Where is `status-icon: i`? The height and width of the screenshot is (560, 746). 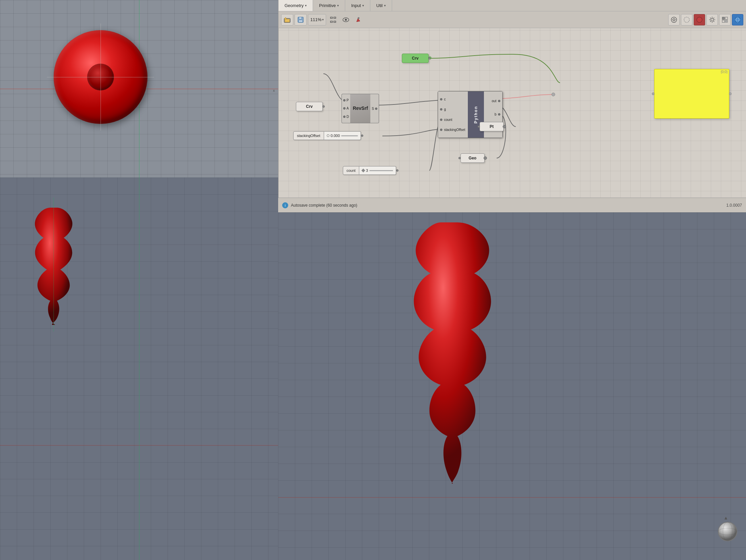
status-icon: i is located at coordinates (285, 205).